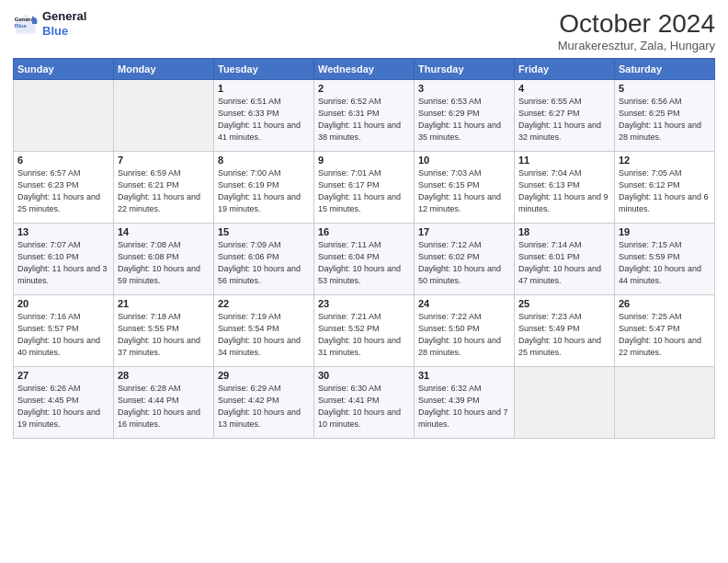 This screenshot has width=728, height=563. Describe the element at coordinates (64, 403) in the screenshot. I see `calendar-cell: 27Sunrise: 6:26 AM Sunset: 4:45 PM Dayli…` at that location.